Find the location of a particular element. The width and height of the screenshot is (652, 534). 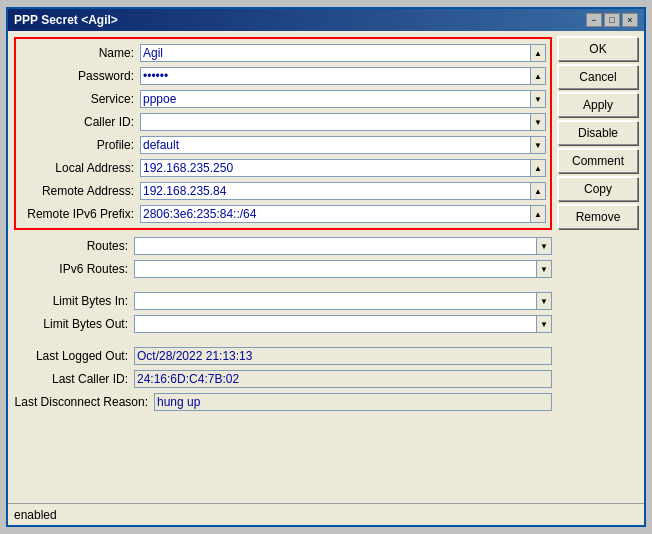

name-input is located at coordinates (335, 53).